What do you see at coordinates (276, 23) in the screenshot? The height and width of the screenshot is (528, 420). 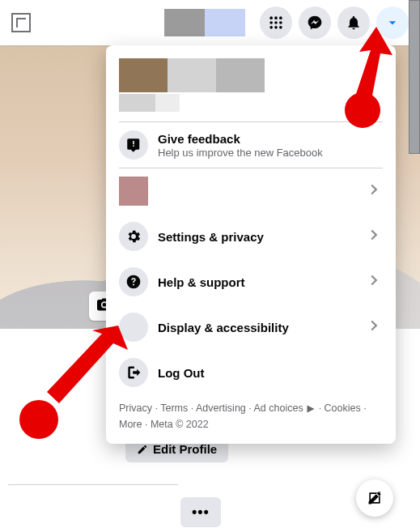 I see `menu-button` at bounding box center [276, 23].